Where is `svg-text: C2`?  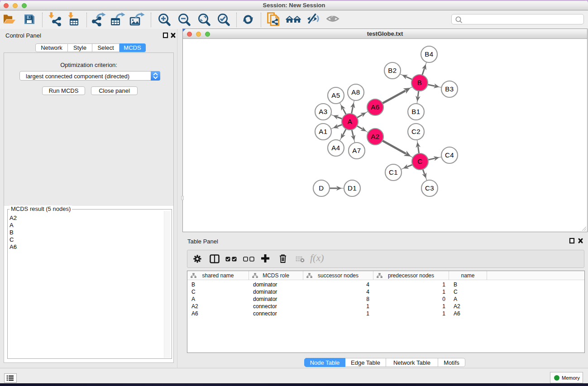 svg-text: C2 is located at coordinates (416, 131).